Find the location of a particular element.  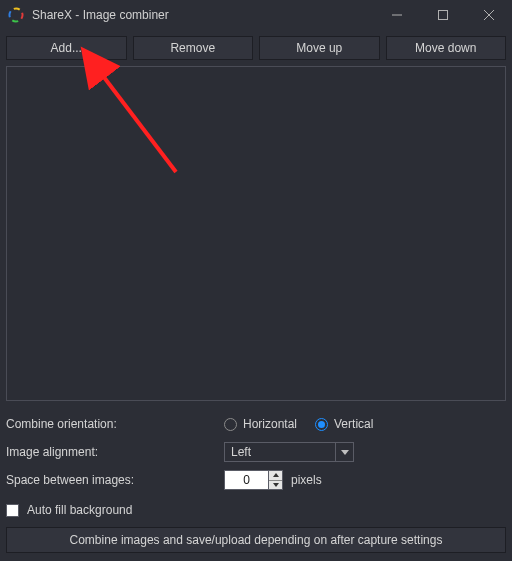

space-unit: pixels is located at coordinates (306, 480).